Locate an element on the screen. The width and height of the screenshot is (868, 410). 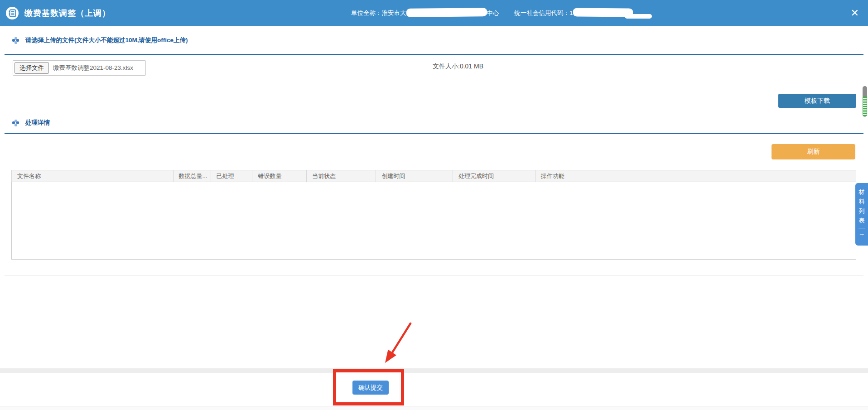
material-list-tab-label: 材料列表 is located at coordinates (862, 206).